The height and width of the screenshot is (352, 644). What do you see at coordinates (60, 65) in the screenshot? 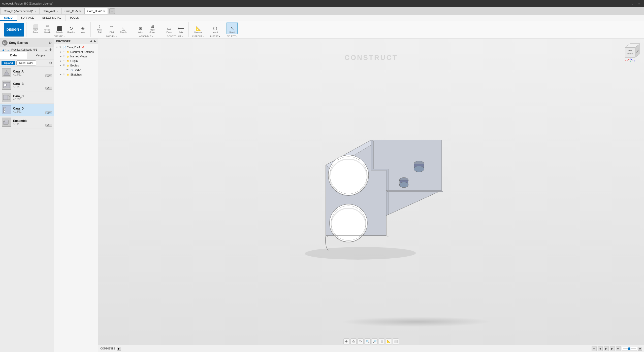
I see `tree-expand-bodies: ▼` at bounding box center [60, 65].